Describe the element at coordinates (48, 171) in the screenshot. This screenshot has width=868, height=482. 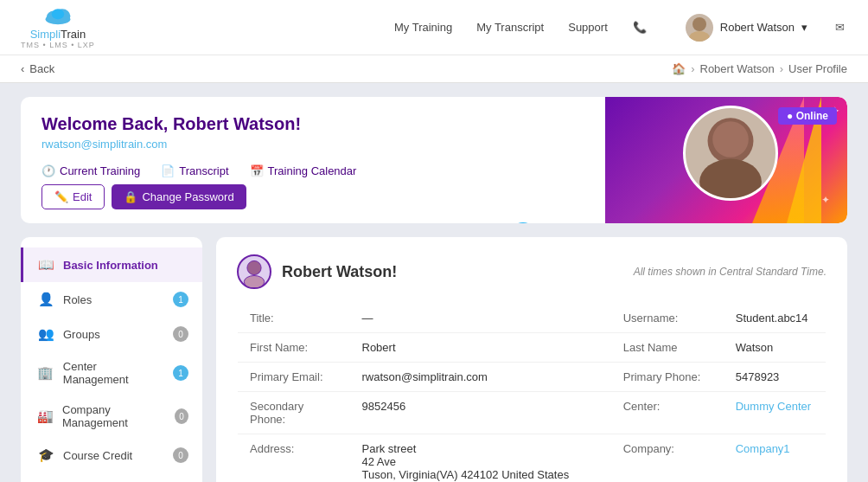
I see `current-training-icon: 🕐` at that location.